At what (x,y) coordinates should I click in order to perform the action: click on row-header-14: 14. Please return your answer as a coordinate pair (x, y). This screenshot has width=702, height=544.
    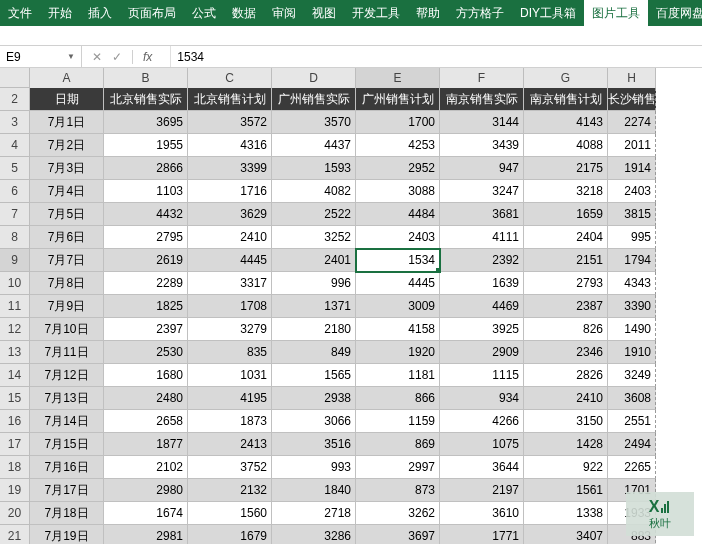
    Looking at the image, I should click on (15, 376).